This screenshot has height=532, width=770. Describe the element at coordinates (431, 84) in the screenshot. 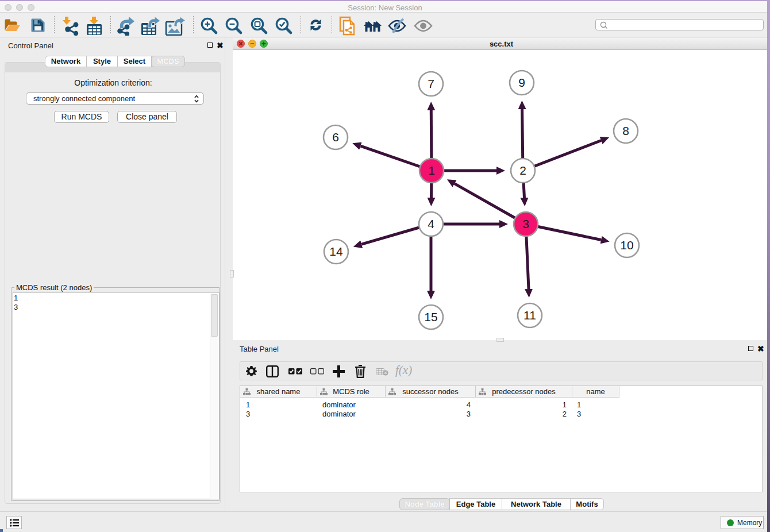

I see `svg-text: 7` at that location.